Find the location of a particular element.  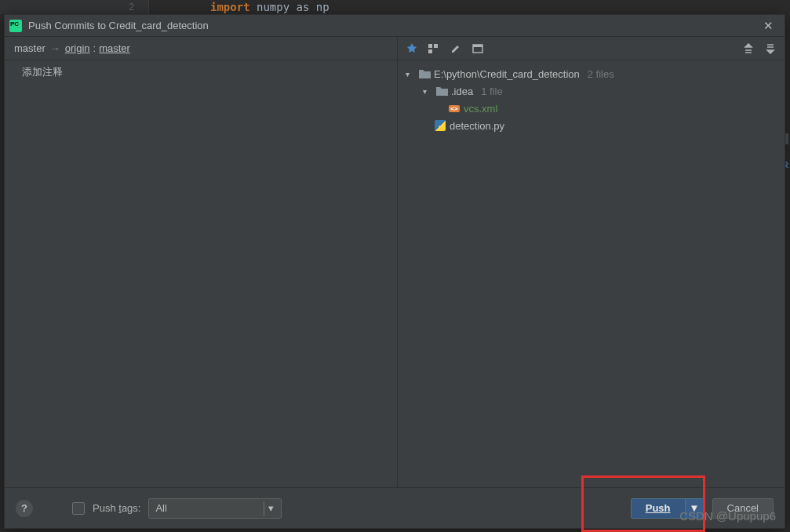

commit-message: 添加注释 is located at coordinates (201, 72).